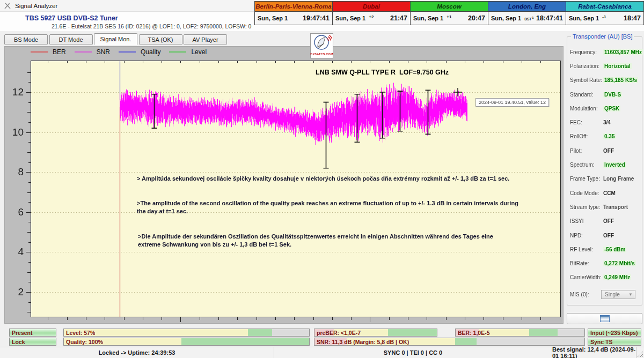 The image size is (644, 358). What do you see at coordinates (294, 18) in the screenshot?
I see `clock-time-row: Sun, Sep 1 19:47:41` at bounding box center [294, 18].